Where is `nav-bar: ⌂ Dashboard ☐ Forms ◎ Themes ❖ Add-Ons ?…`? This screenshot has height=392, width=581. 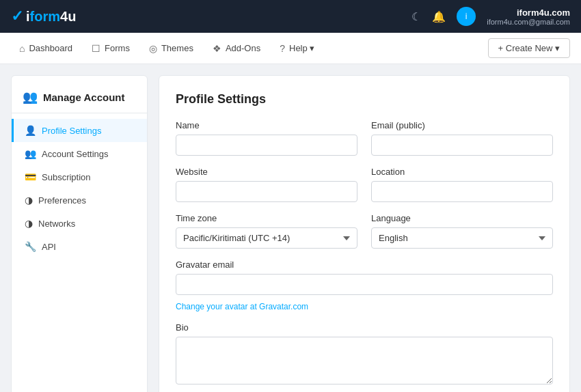 nav-bar: ⌂ Dashboard ☐ Forms ◎ Themes ❖ Add-Ons ?… is located at coordinates (290, 48).